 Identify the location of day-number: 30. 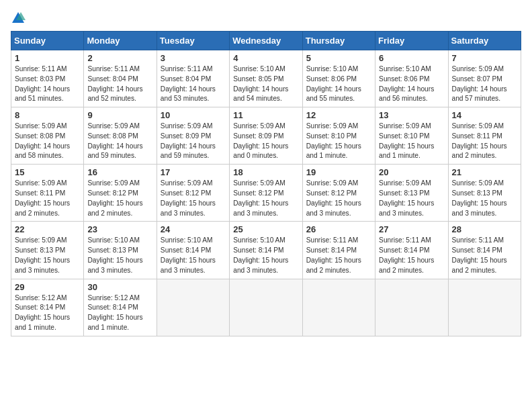
(120, 287).